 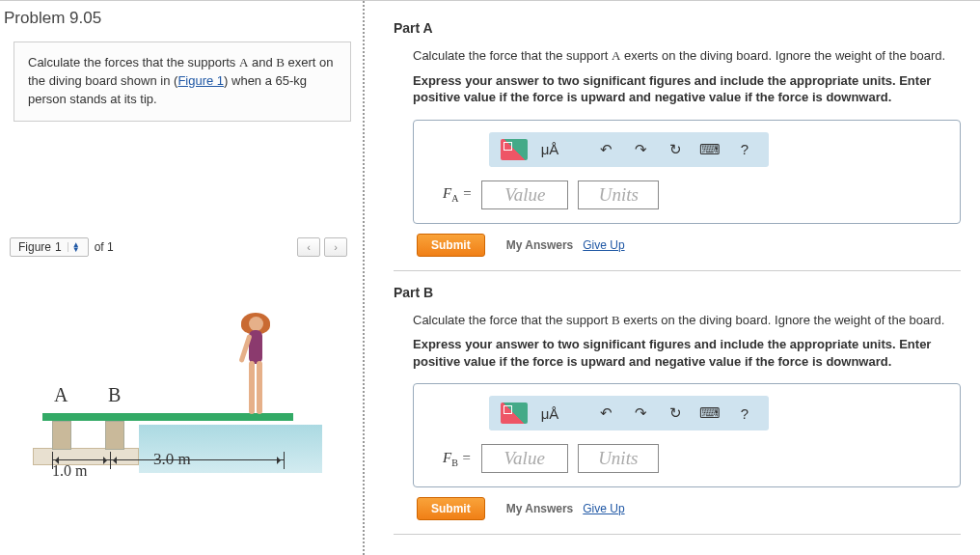 I want to click on part-a-toolbar: μÅ ↶ ↷ ↻ ⌨ ?, so click(x=629, y=150).